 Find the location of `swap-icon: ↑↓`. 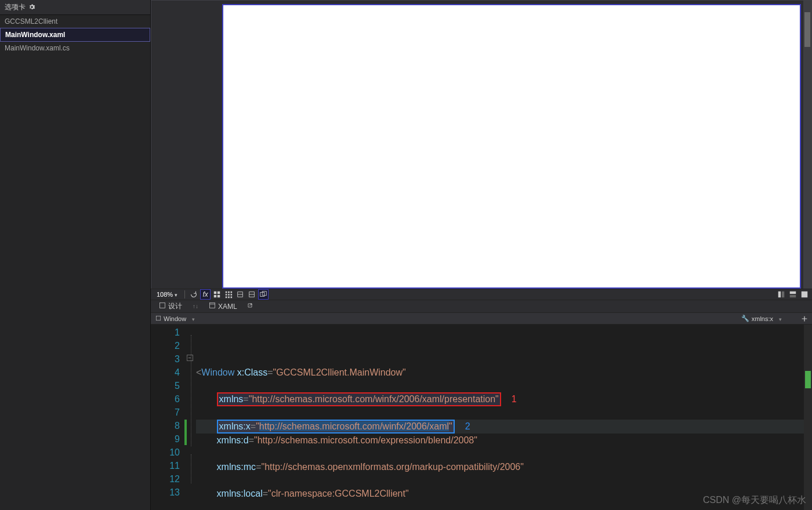

swap-icon: ↑↓ is located at coordinates (195, 306).